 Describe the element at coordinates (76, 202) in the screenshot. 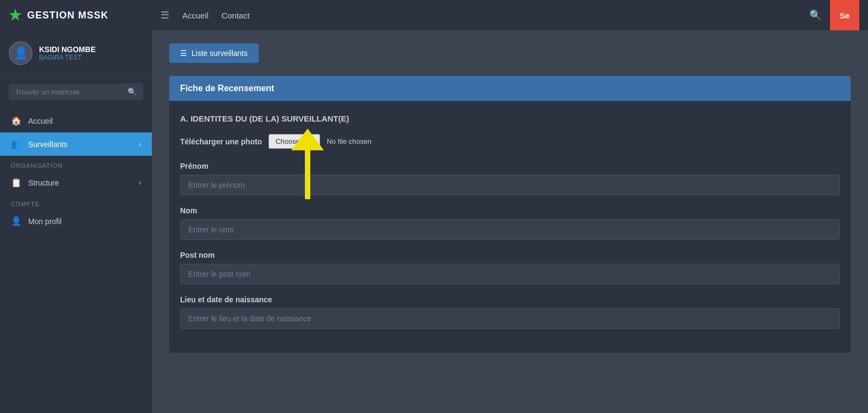

I see `section-label-compte: COMPTE` at that location.